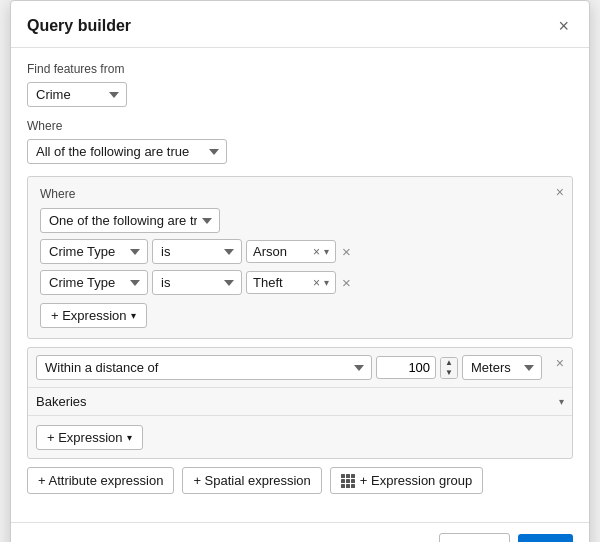  What do you see at coordinates (300, 194) in the screenshot?
I see `inner-where-label: Where` at bounding box center [300, 194].